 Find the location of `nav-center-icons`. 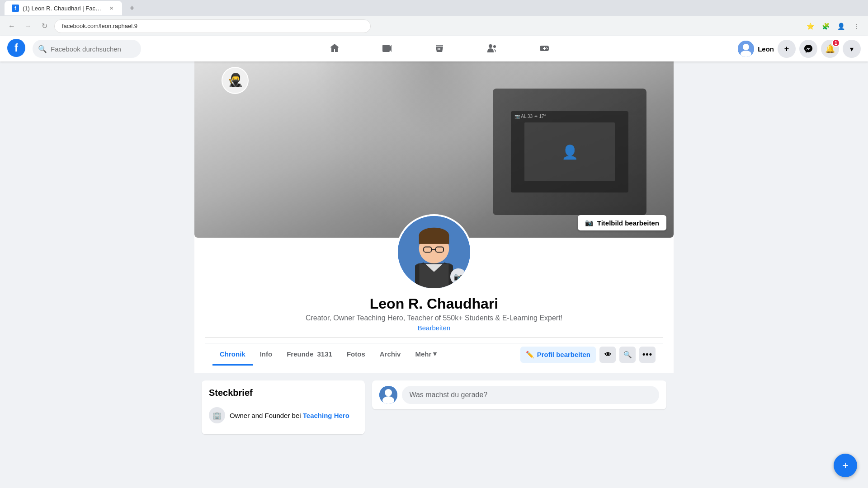

nav-center-icons is located at coordinates (439, 49).